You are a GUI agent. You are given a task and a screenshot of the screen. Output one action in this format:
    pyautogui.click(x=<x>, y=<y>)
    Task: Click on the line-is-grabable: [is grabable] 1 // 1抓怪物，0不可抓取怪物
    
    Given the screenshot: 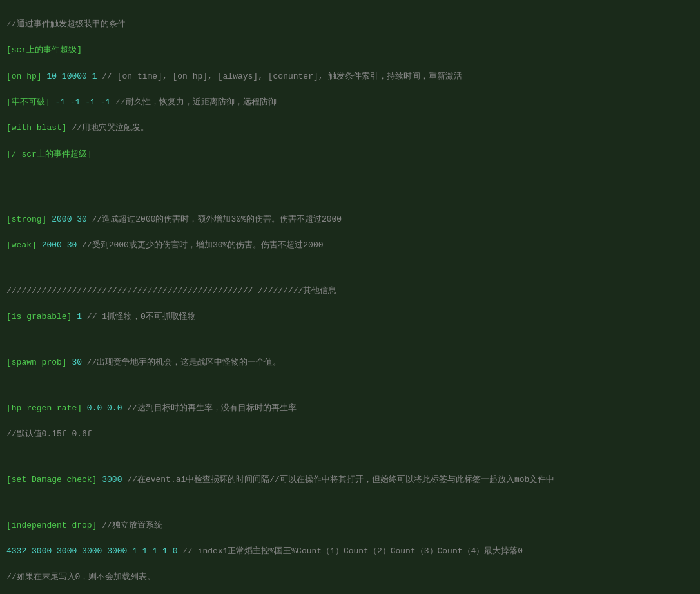 What is the action you would take?
    pyautogui.click(x=350, y=317)
    